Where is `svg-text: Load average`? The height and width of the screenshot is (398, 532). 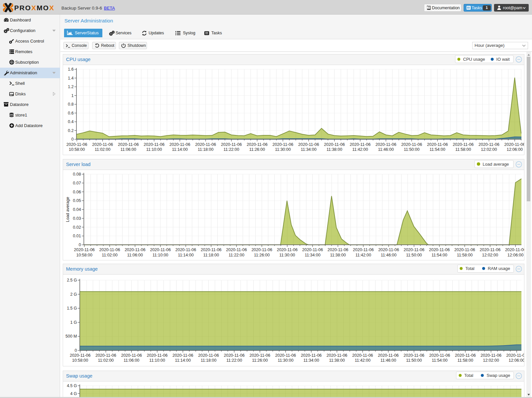
svg-text: Load average is located at coordinates (68, 210).